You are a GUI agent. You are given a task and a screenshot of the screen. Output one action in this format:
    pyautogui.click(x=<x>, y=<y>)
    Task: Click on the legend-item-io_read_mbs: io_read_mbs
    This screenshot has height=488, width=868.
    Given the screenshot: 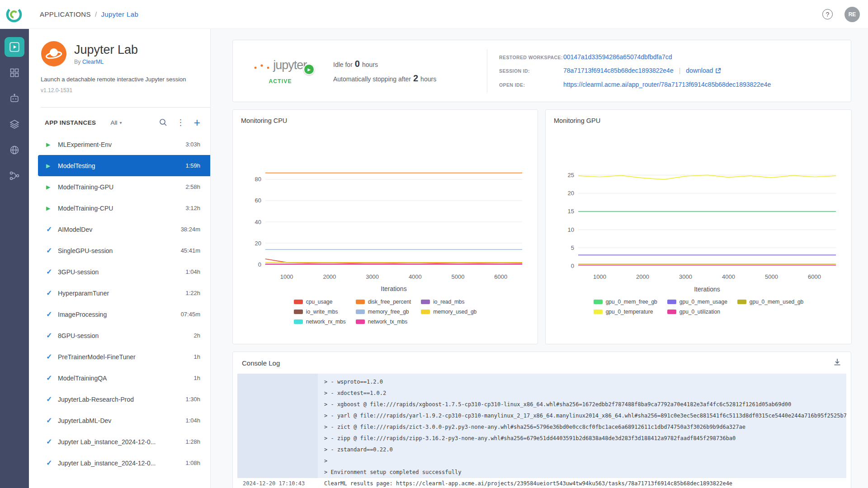 What is the action you would take?
    pyautogui.click(x=448, y=302)
    